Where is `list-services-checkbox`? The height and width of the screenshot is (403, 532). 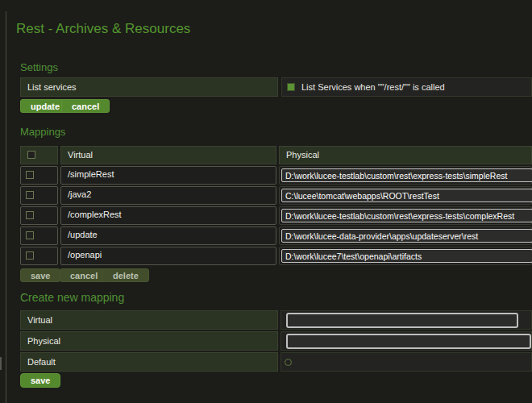 list-services-checkbox is located at coordinates (291, 87).